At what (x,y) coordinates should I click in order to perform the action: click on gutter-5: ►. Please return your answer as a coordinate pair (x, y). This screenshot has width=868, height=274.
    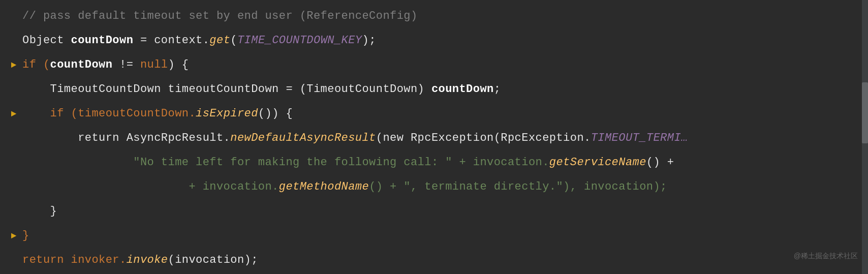
    Looking at the image, I should click on (14, 114).